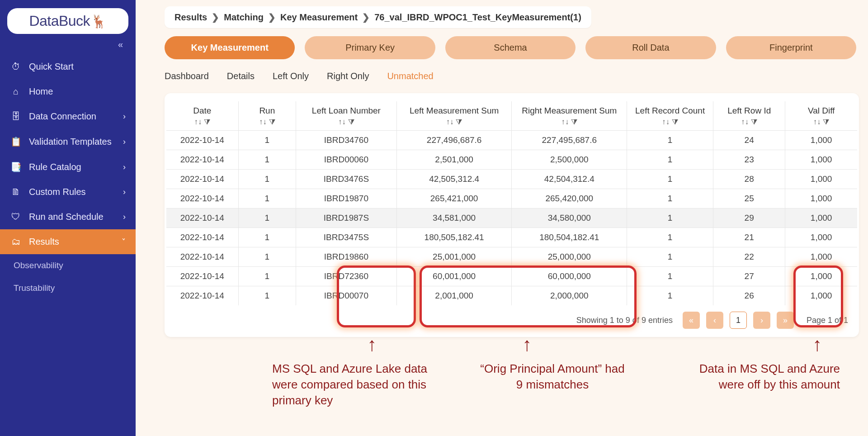 The image size is (868, 436). What do you see at coordinates (750, 238) in the screenshot?
I see `table-cell: 21` at bounding box center [750, 238].